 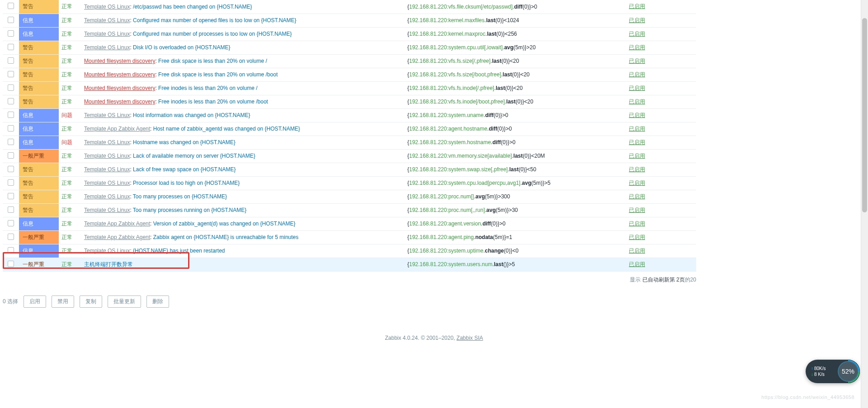 I want to click on trigger-link: Zabbix agent on {HOST.NAME} is unreachab…, so click(x=226, y=237).